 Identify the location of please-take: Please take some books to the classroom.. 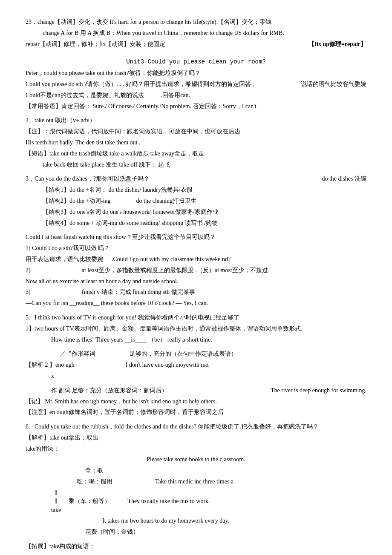
(196, 460).